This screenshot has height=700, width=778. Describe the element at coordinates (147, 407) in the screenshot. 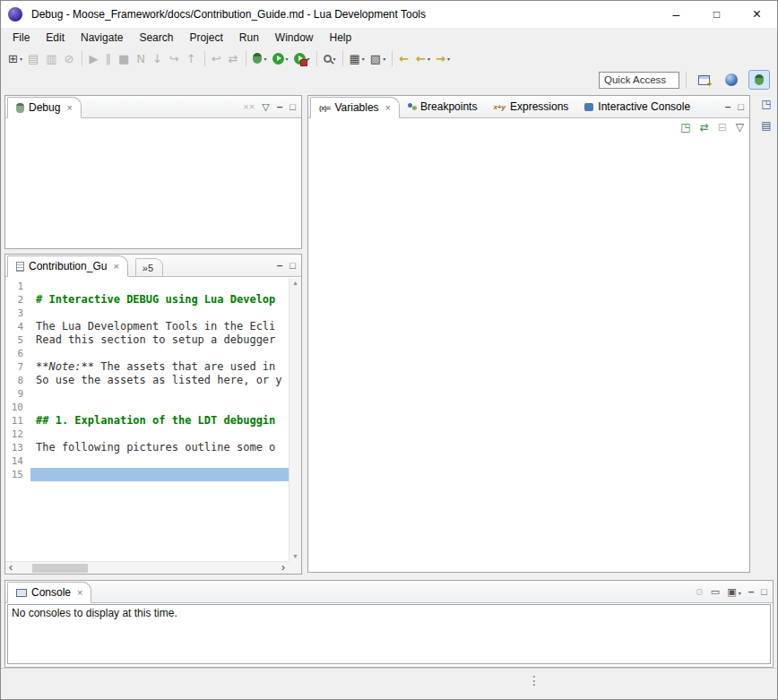

I see `editor-line: 10` at that location.